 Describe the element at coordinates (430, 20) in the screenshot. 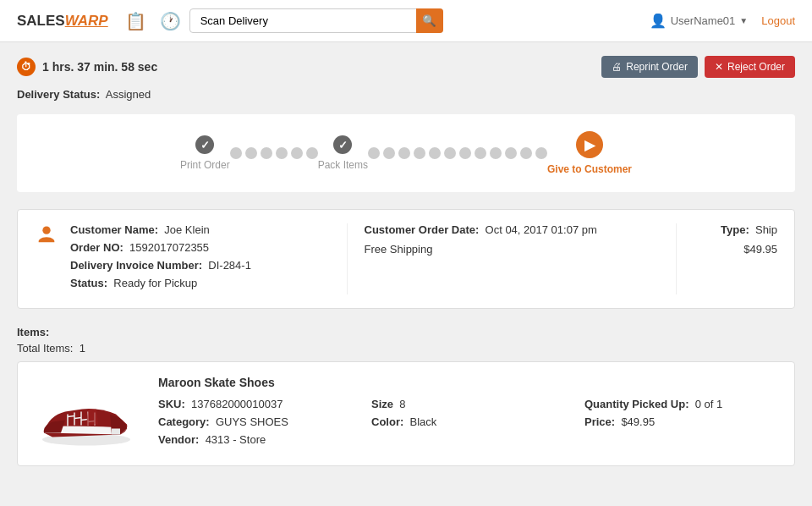

I see `search-icon: 🔍` at that location.